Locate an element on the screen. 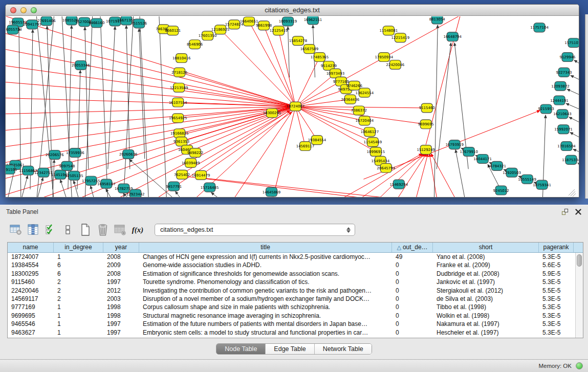 The height and width of the screenshot is (372, 588). graph-node: 9115460 is located at coordinates (427, 108).